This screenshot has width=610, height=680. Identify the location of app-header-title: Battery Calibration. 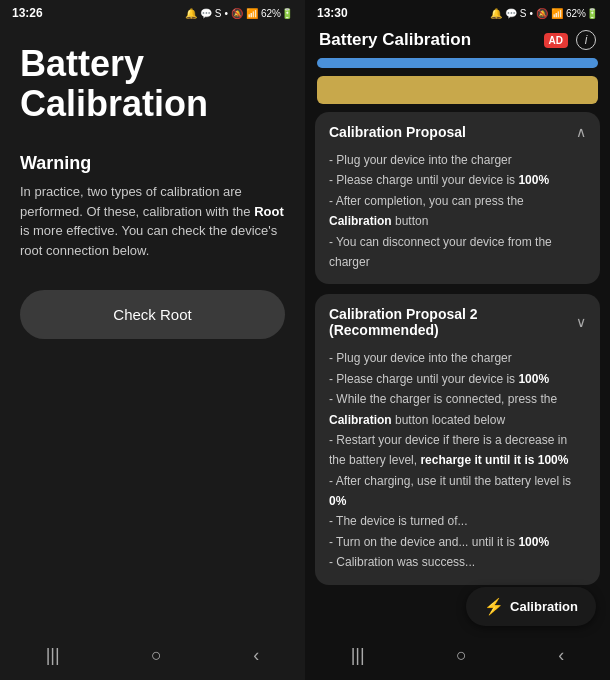
(395, 40).